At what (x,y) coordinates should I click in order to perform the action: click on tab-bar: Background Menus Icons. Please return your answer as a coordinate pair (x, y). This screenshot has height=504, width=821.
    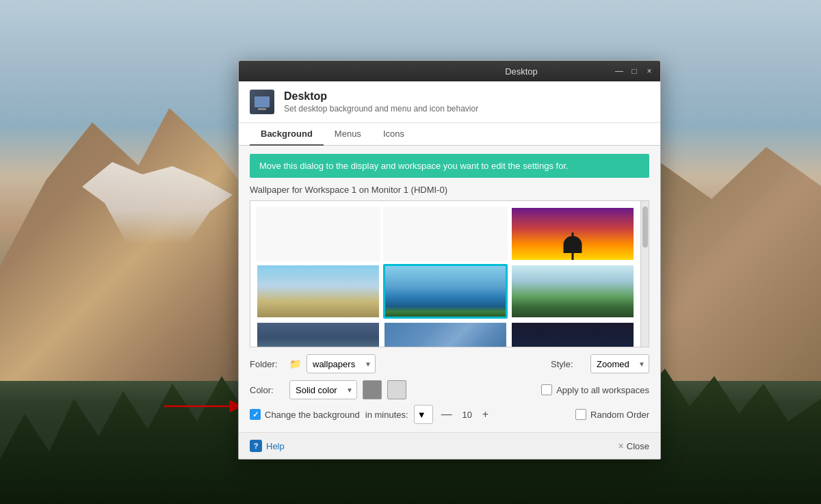
    Looking at the image, I should click on (449, 134).